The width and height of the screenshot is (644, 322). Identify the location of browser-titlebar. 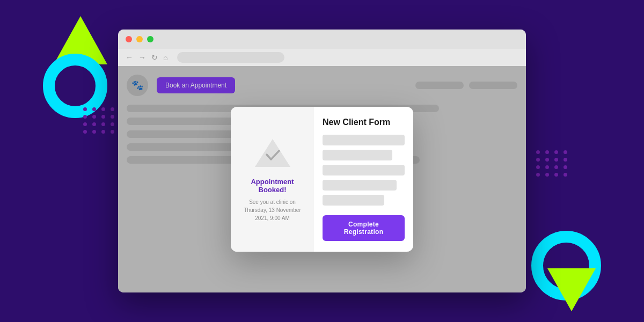
(322, 39).